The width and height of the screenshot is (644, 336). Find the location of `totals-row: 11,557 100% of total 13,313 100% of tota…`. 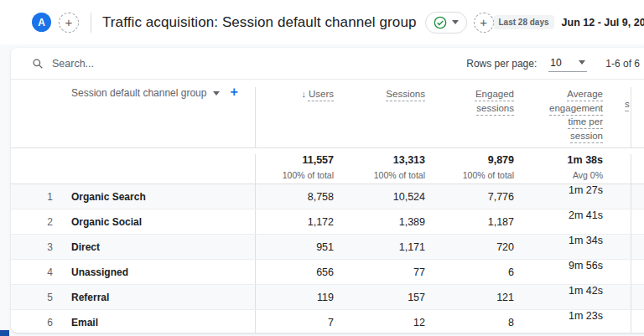

totals-row: 11,557 100% of total 13,313 100% of tota… is located at coordinates (327, 166).